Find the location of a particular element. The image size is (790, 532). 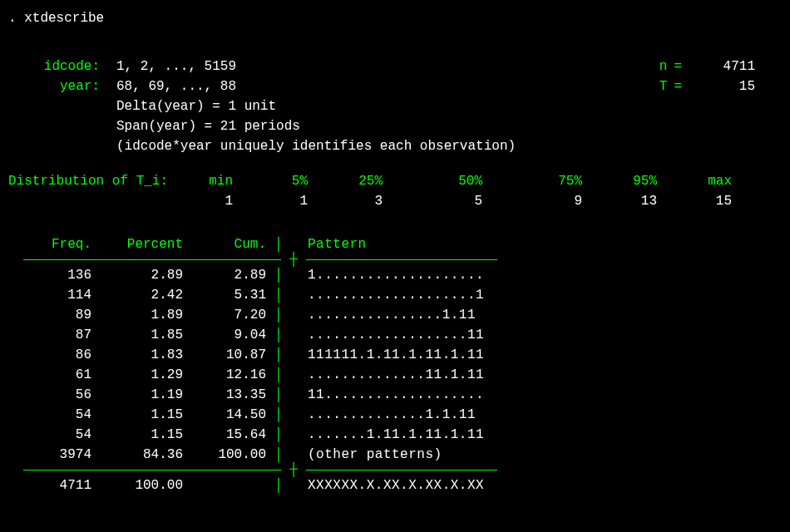

total-pct: 100.00 is located at coordinates (137, 485).